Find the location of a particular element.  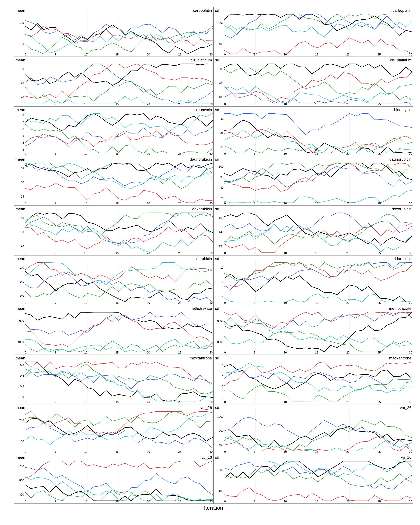

x-axis-sd-bleomycin: 051015202530 is located at coordinates (318, 154).